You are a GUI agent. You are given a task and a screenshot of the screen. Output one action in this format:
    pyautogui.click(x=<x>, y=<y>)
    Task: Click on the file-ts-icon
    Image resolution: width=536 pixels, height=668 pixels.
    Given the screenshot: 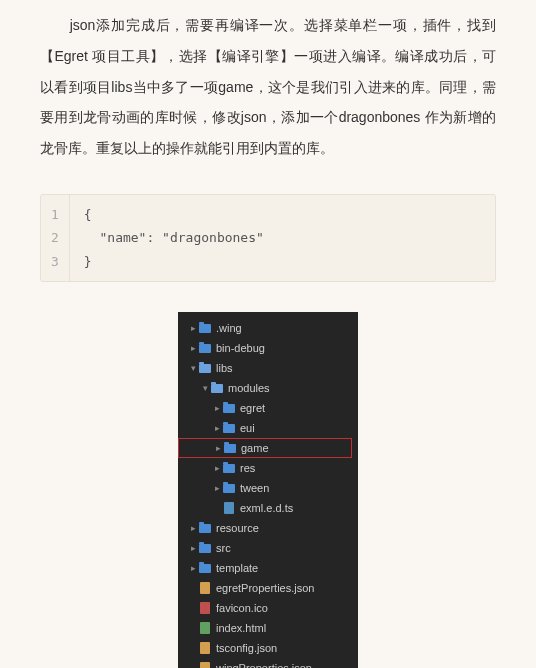 What is the action you would take?
    pyautogui.click(x=229, y=508)
    